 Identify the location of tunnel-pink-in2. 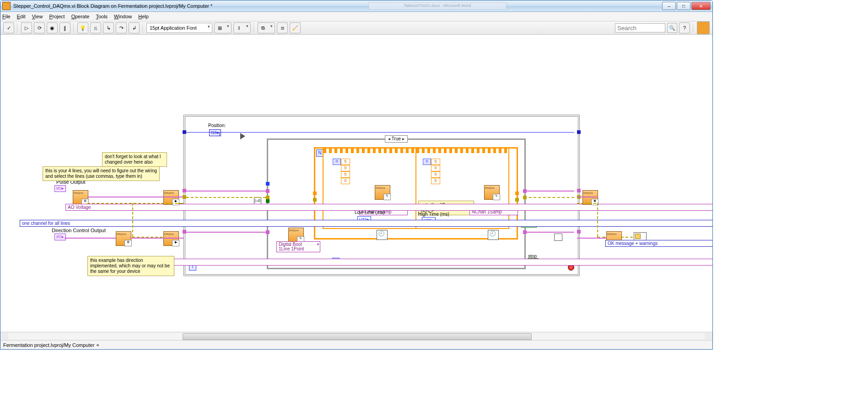
(184, 232).